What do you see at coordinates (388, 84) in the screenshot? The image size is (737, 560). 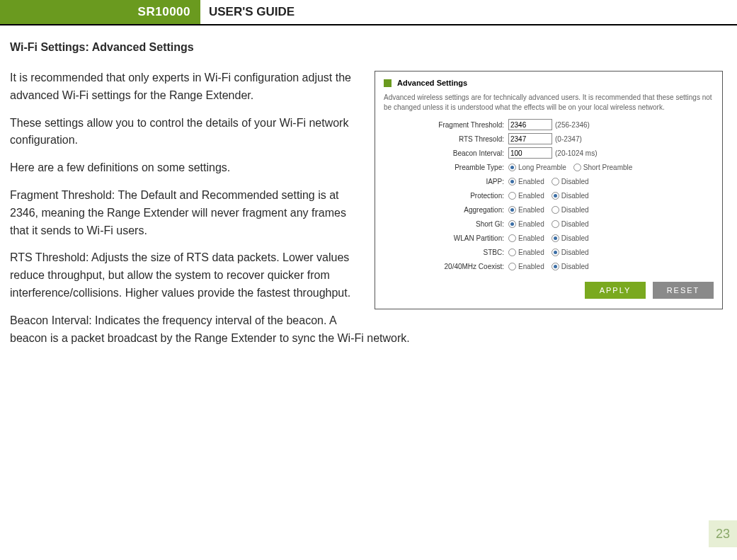 I see `panel-marker-icon` at bounding box center [388, 84].